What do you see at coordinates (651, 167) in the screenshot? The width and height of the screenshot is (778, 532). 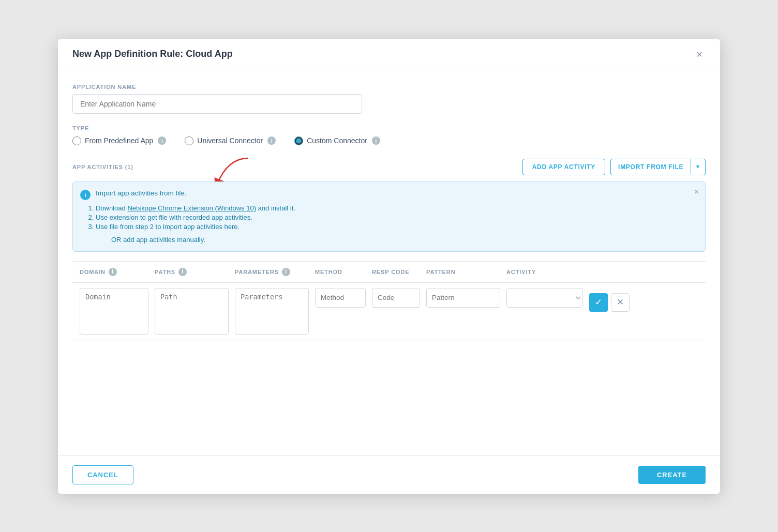 I see `import-from-file-label: IMPORT FROM FILE` at bounding box center [651, 167].